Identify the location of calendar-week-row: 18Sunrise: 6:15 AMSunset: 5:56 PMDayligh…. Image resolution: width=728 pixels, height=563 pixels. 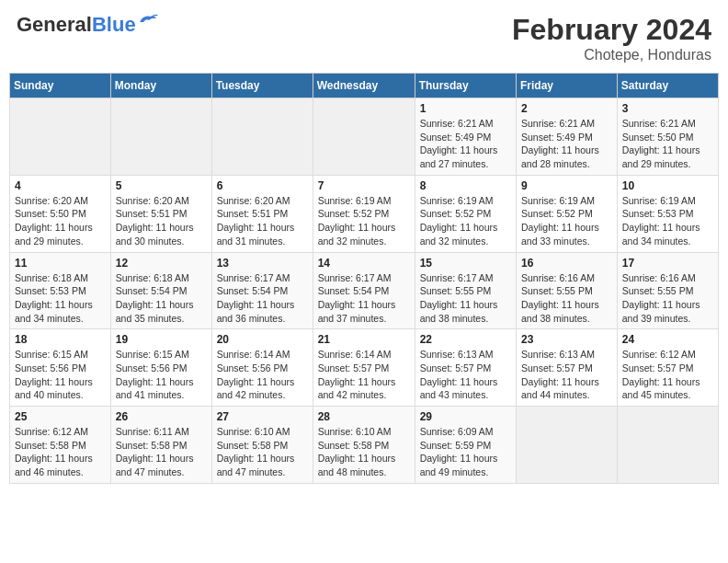
(364, 368).